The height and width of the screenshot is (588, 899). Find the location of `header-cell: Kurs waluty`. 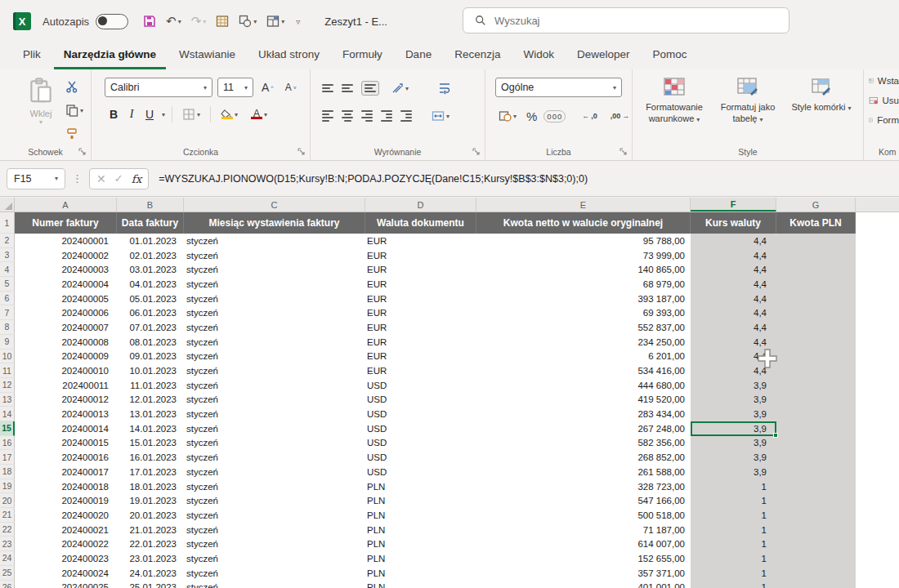

header-cell: Kurs waluty is located at coordinates (734, 223).